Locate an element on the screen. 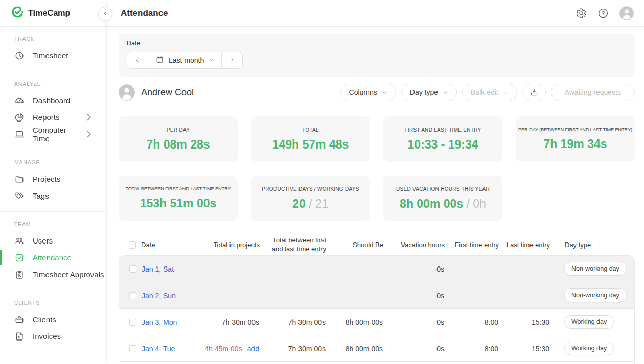 The width and height of the screenshot is (644, 364). sidebar-item-attendance: Attendance is located at coordinates (53, 257).